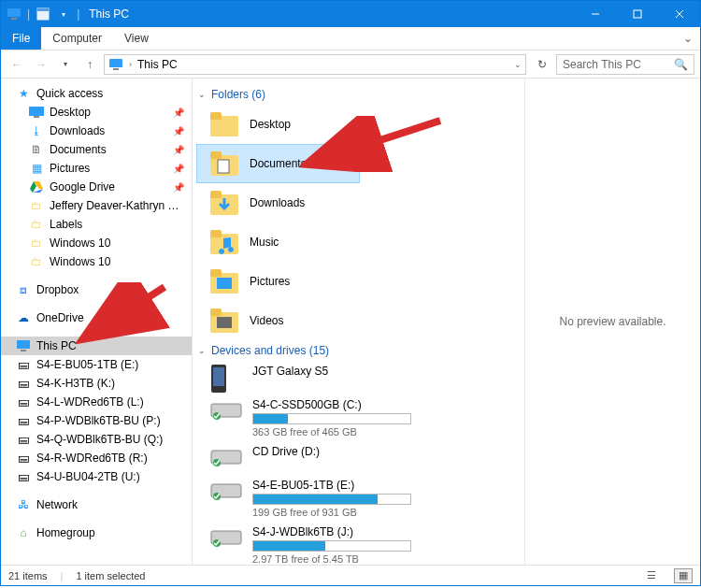 The height and width of the screenshot is (588, 701). I want to click on breadcrumb-dropdown-icon: ⌄, so click(518, 65).